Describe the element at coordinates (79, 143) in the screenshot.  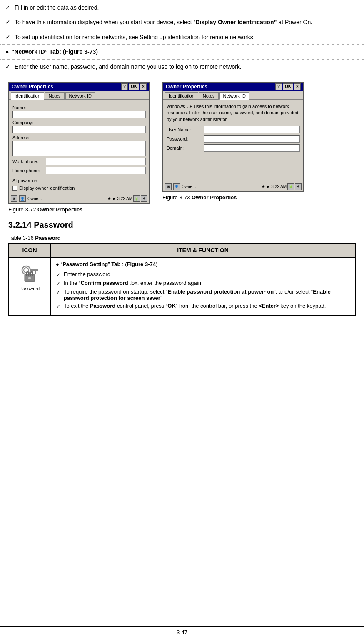
I see `owner-properties-window-left: Owner Properties ? OK × Identification N…` at that location.